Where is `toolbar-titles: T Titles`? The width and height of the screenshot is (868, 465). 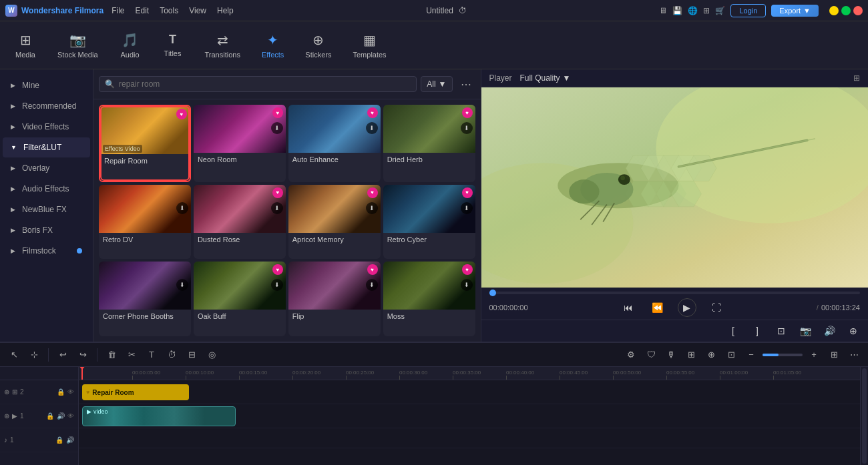
toolbar-titles: T Titles is located at coordinates (173, 45).